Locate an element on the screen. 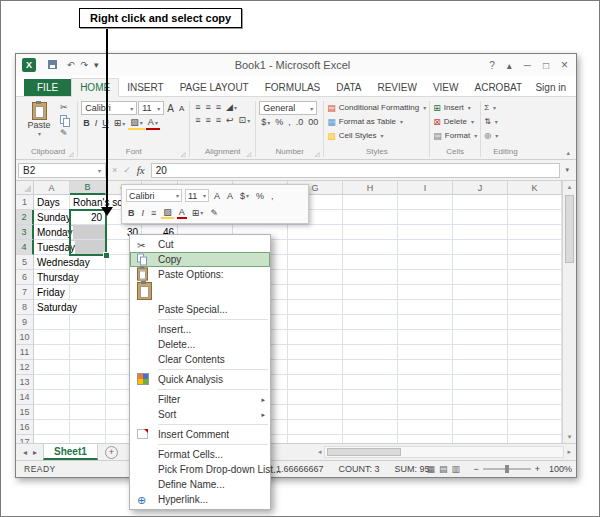 This screenshot has height=517, width=600. cell-H5 is located at coordinates (370, 262).